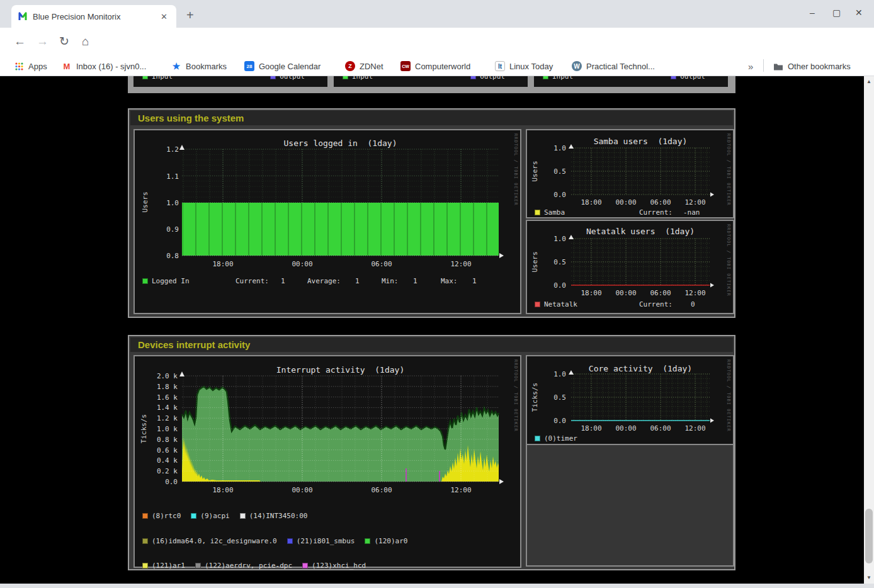 The height and width of the screenshot is (588, 874). Describe the element at coordinates (340, 434) in the screenshot. I see `interrupt-green-series` at that location.